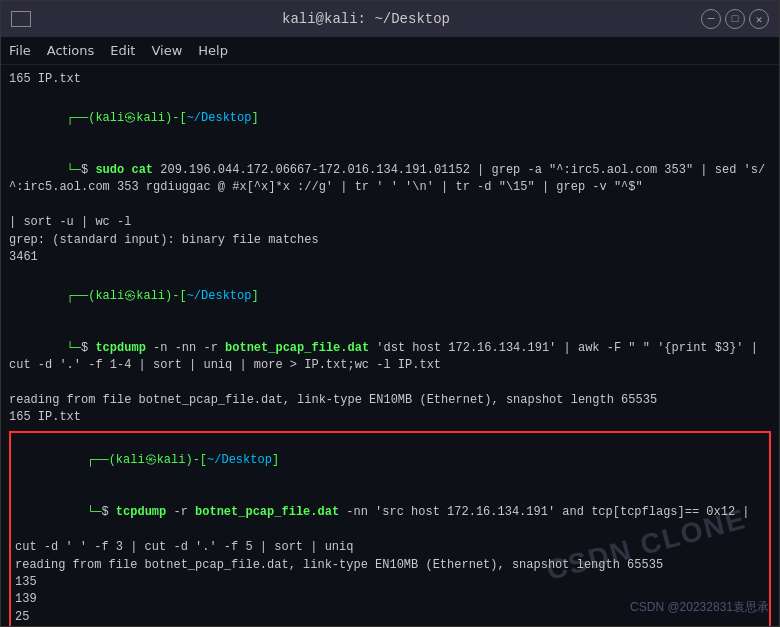  Describe the element at coordinates (390, 461) in the screenshot. I see `prompt-3: ┌──(kali㉿kali)-[~/Desktop]` at that location.